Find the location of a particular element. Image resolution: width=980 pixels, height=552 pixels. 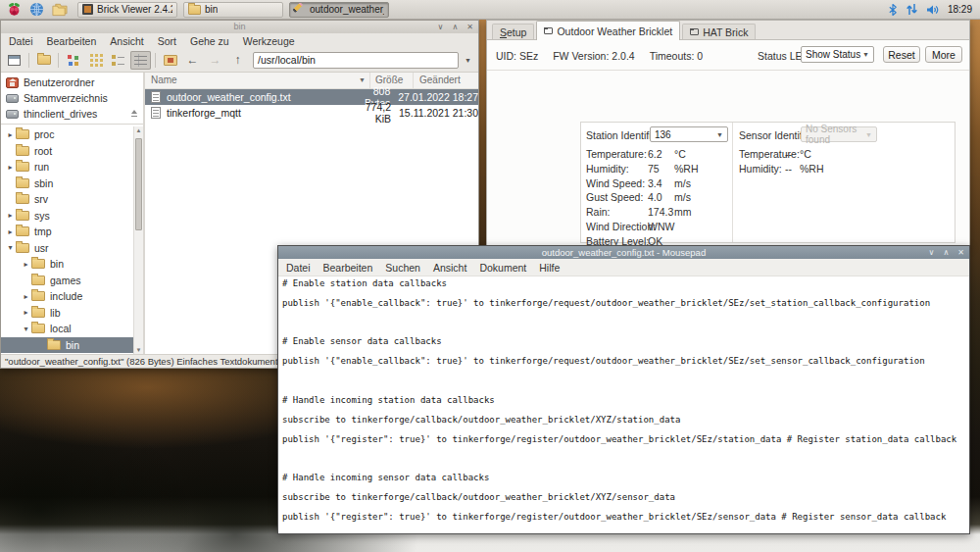

fm-place-item: Stammverzeichnis is located at coordinates (73, 98).